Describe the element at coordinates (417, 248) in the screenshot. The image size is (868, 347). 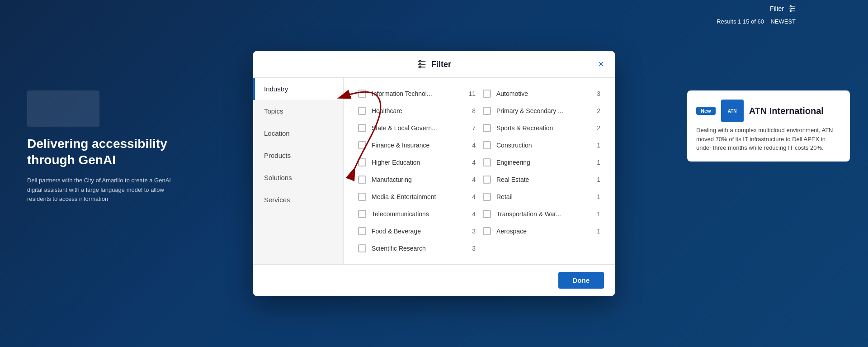
I see `filter-item-sci-research: Scientific Research 3` at that location.